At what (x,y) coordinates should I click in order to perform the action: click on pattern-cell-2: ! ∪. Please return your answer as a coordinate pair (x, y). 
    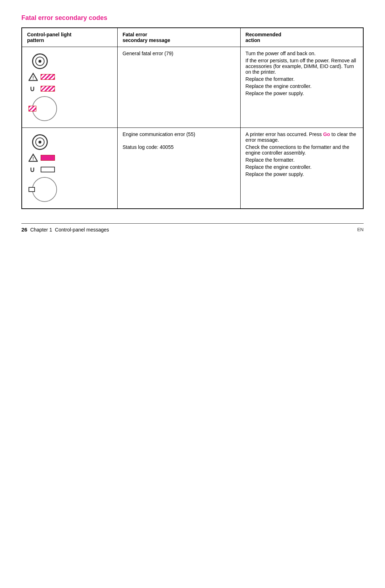
    Looking at the image, I should click on (70, 168).